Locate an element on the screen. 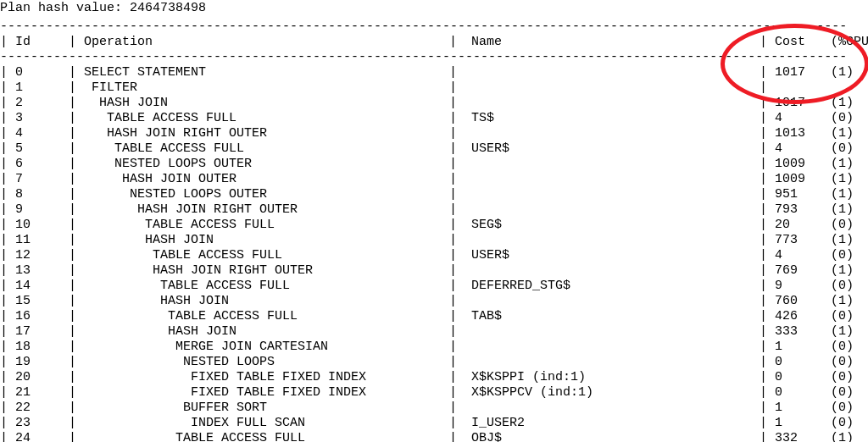  row-id: 2 is located at coordinates (38, 103).